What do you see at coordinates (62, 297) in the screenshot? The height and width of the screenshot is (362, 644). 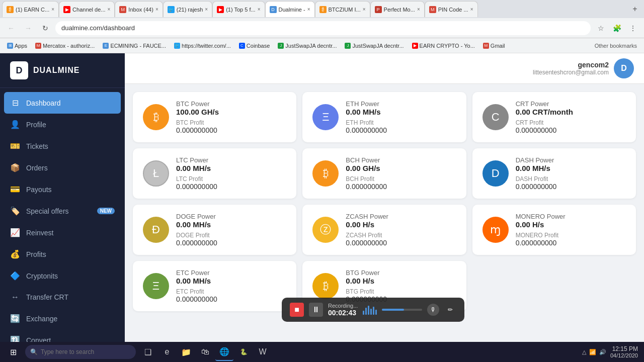 I see `sidebar-item-transfer-crt: ↔️ Transfer CRT` at bounding box center [62, 297].